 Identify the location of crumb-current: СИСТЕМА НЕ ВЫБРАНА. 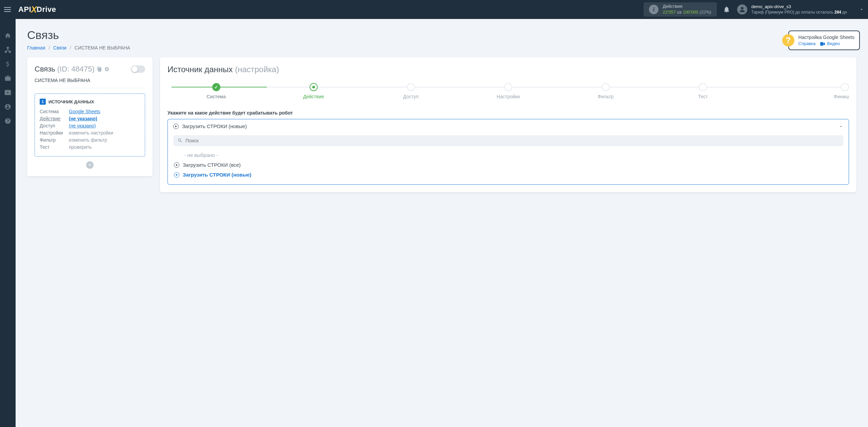
(102, 48).